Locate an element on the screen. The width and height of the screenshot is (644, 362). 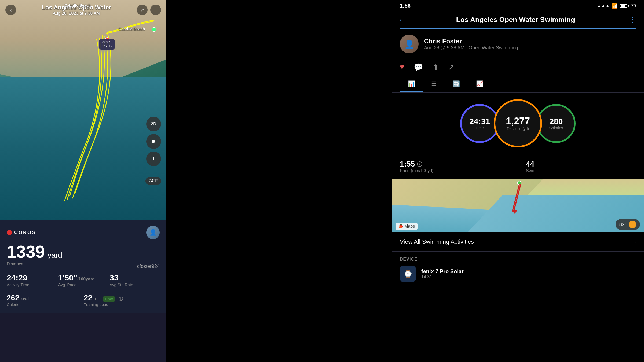
activity-meta: Chris Foster Aug 28 @ 9:38 AM · Open Wat… is located at coordinates (471, 44).